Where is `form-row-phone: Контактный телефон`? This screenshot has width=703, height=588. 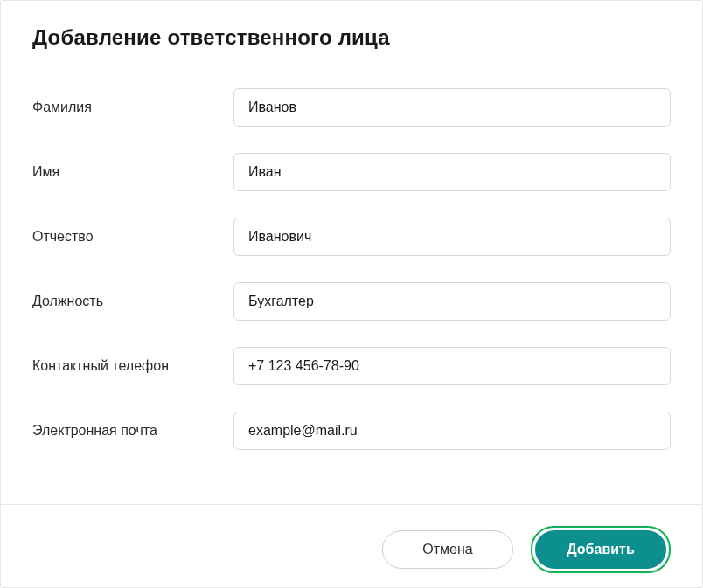 form-row-phone: Контактный телефон is located at coordinates (352, 366).